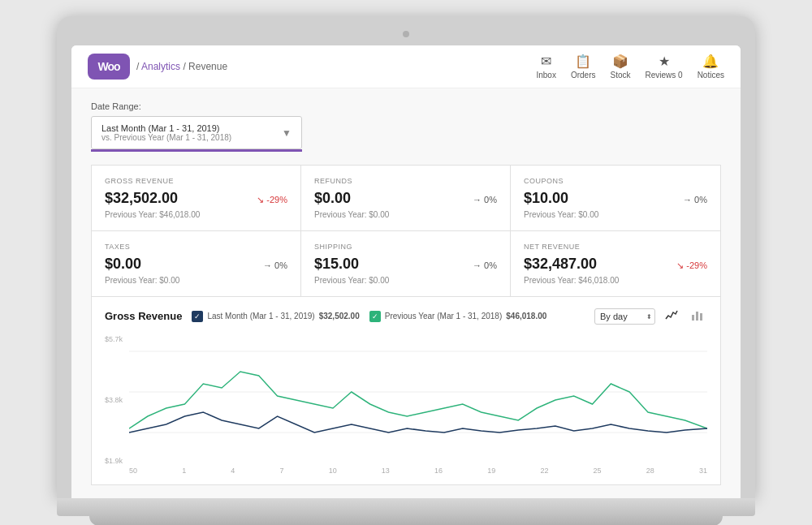 The height and width of the screenshot is (525, 812). I want to click on x-label: 22, so click(544, 471).